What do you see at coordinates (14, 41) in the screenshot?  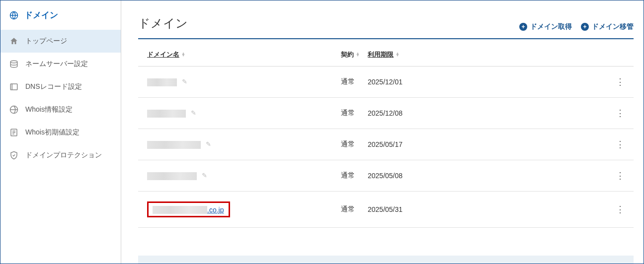 I see `home-icon` at bounding box center [14, 41].